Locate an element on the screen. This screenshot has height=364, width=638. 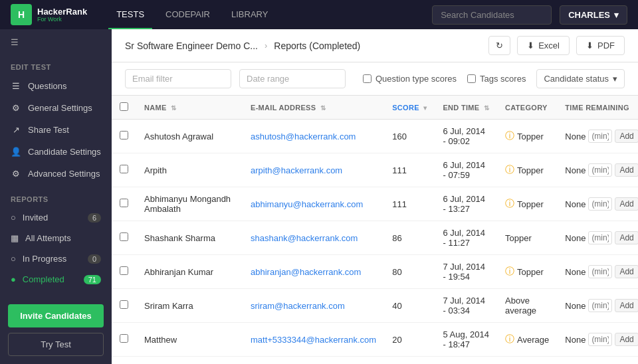
row-name: Arpith is located at coordinates (189, 170).